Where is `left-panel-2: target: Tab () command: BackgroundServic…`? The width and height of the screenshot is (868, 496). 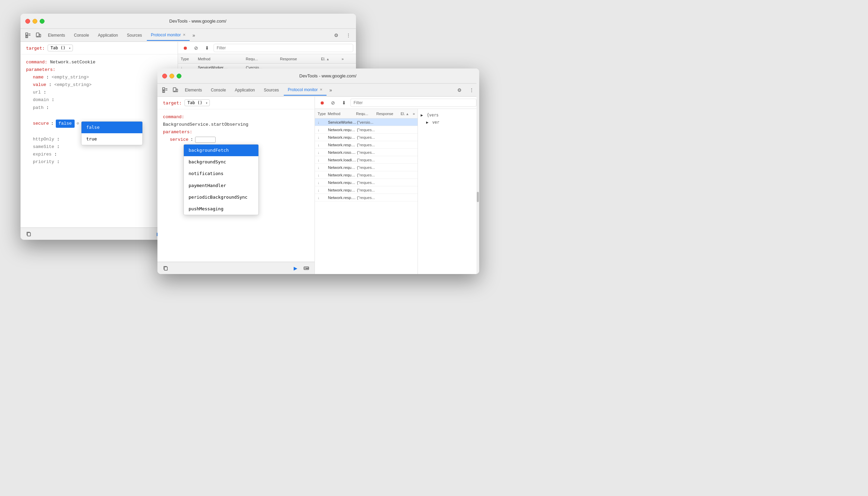
left-panel-2: target: Tab () command: BackgroundServic… is located at coordinates (236, 185).